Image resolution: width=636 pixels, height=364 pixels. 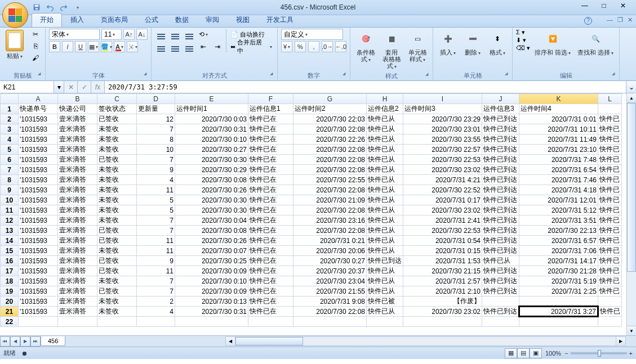 I want to click on macro-record-icon: ⏺, so click(x=25, y=353).